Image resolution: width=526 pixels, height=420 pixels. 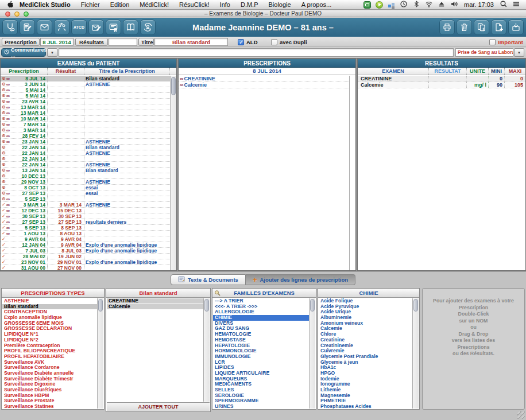 What do you see at coordinates (353, 173) in the screenshot?
I see `prescriptions-scrollbar` at bounding box center [353, 173].